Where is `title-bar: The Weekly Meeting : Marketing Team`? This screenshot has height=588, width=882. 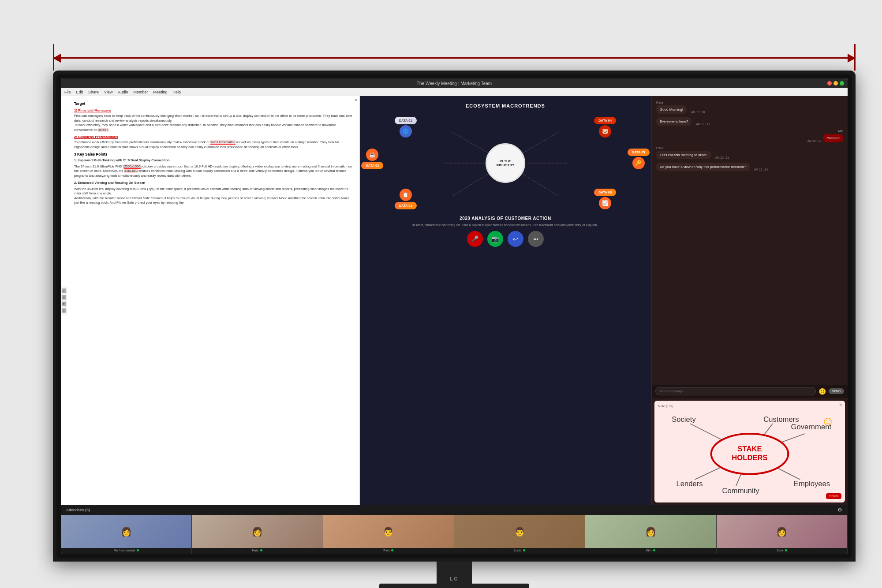
title-bar: The Weekly Meeting : Marketing Team is located at coordinates (454, 83).